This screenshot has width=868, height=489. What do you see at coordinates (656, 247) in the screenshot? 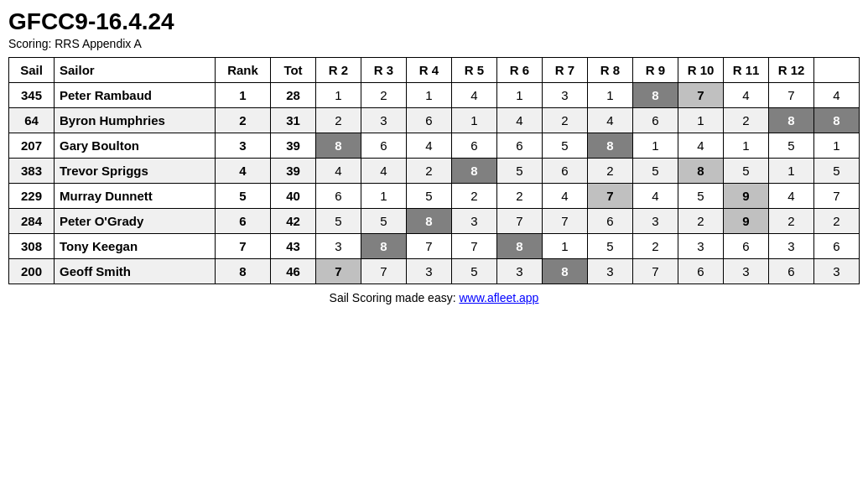
I see `cell-r8: 2` at bounding box center [656, 247].